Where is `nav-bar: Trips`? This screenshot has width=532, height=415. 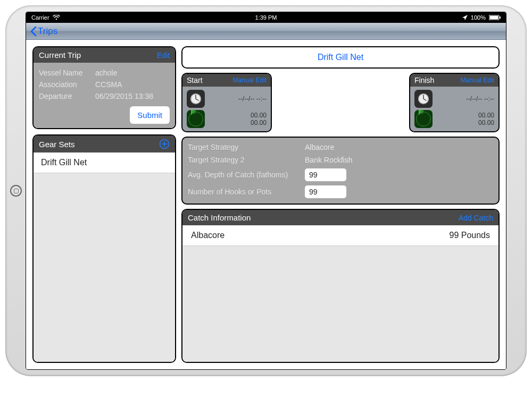 nav-bar: Trips is located at coordinates (266, 31).